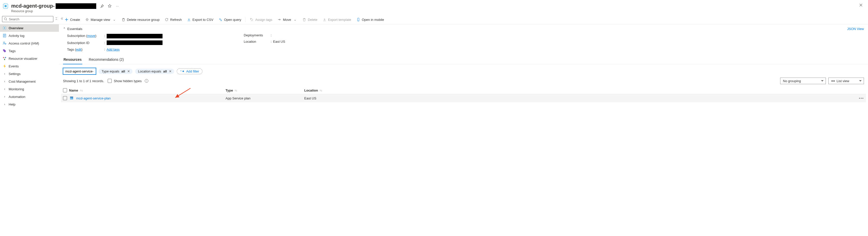 The image size is (868, 236). I want to click on nav-label: Monitoring, so click(17, 89).